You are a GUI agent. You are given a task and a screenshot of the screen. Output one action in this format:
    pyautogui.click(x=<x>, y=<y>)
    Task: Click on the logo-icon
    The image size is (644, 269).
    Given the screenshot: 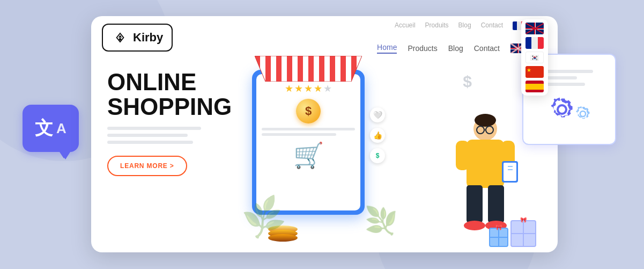 What is the action you would take?
    pyautogui.click(x=120, y=38)
    